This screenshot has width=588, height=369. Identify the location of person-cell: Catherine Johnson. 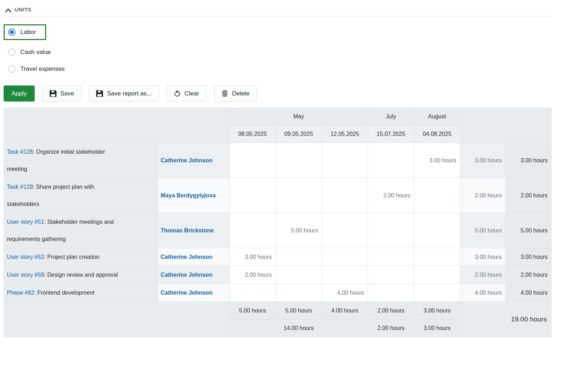
(194, 293).